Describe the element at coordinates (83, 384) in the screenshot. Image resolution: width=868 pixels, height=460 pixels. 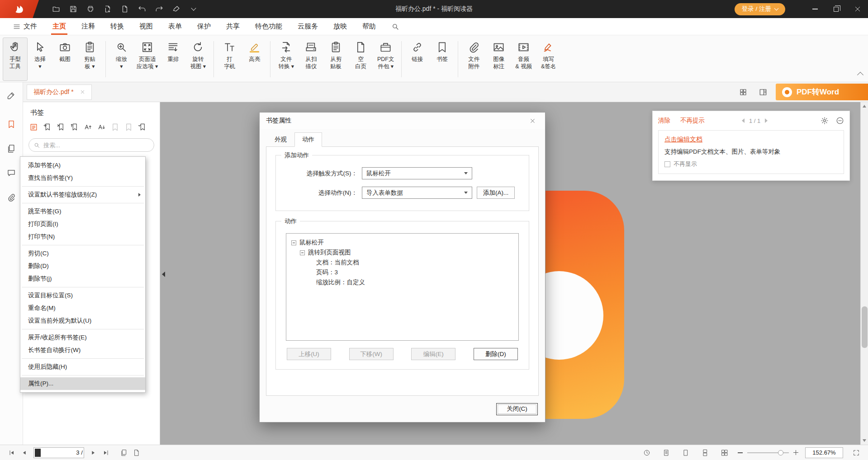
I see `menu-item-properties: 属性(P)...` at that location.